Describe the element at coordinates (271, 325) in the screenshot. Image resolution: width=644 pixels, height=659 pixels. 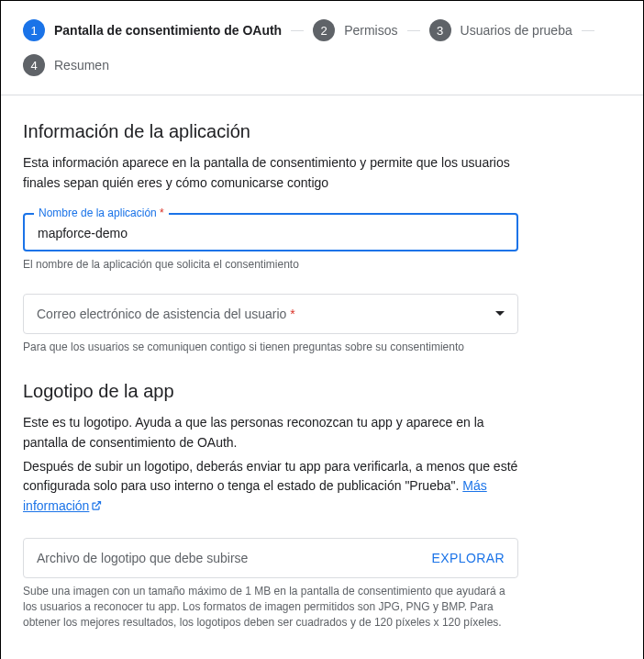
I see `support-email-field-wrap: Correo electrónico de asistencia del usu…` at that location.